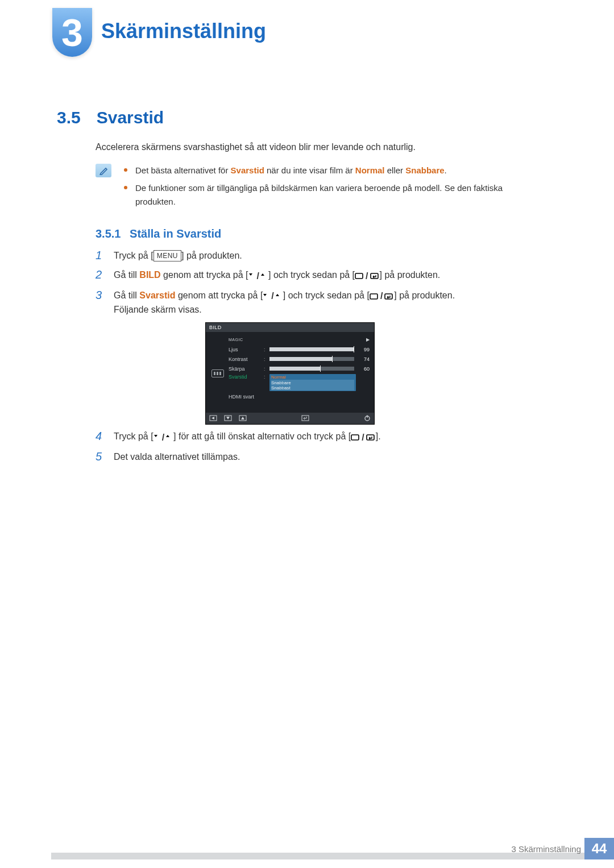 The height and width of the screenshot is (868, 614). Describe the element at coordinates (326, 256) in the screenshot. I see `step-text: Tryck på [MENU] på produkten.` at that location.